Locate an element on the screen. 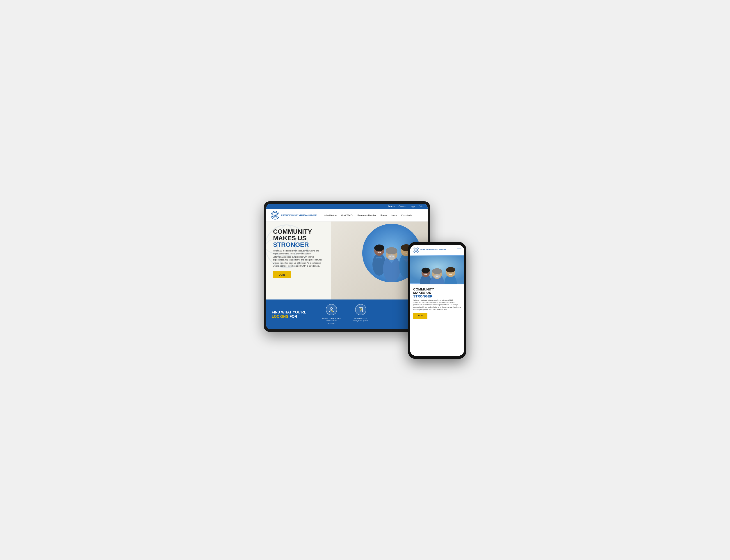  phone-device: ONTARIO VETERINARY MEDICAL ASSOCIATION is located at coordinates (437, 300).